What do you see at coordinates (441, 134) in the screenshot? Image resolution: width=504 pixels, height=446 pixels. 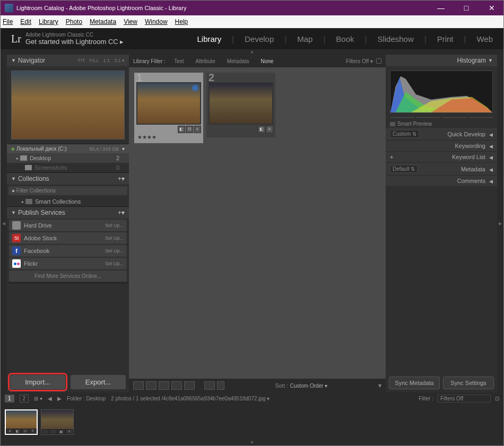 I see `quick-develop-header: Custom ⇅ Quick Develop ◀` at bounding box center [441, 134].